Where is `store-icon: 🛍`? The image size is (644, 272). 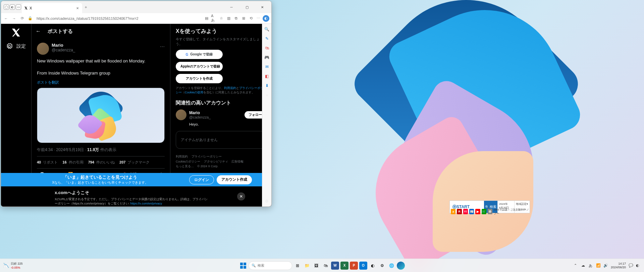
store-icon: 🛍 is located at coordinates (326, 266).